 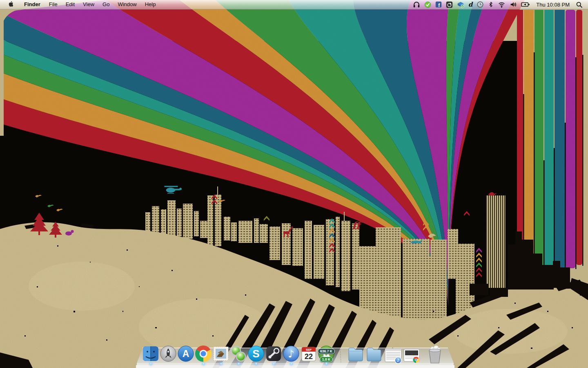 What do you see at coordinates (186, 354) in the screenshot?
I see `svg-text: A` at bounding box center [186, 354].